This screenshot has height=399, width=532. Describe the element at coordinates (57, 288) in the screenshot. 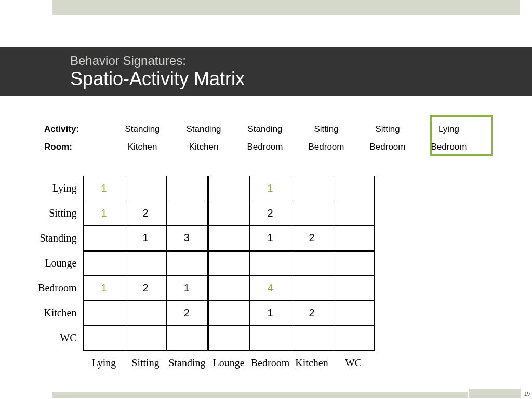

I see `matrix-row-label: Bedroom` at that location.